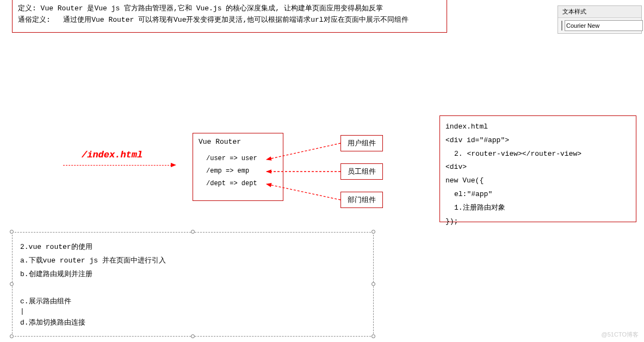 This screenshot has width=644, height=342. What do you see at coordinates (193, 274) in the screenshot?
I see `usage-step-b: b.创建路由规则并注册` at bounding box center [193, 274].